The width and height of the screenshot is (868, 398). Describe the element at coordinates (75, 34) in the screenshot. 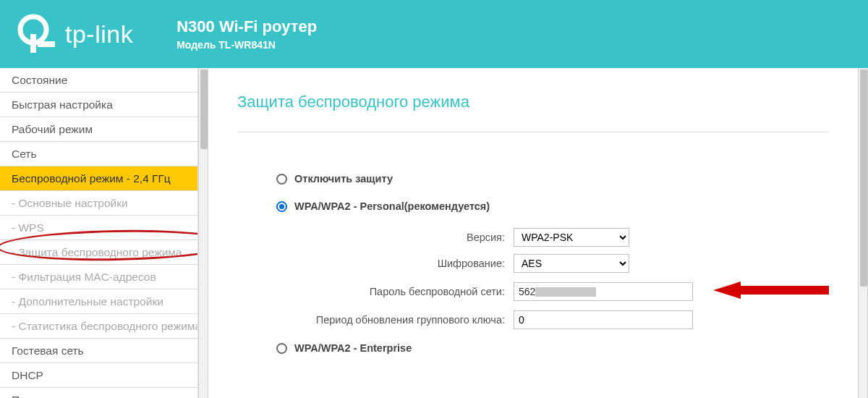

I see `brand-logo: tp-link` at that location.